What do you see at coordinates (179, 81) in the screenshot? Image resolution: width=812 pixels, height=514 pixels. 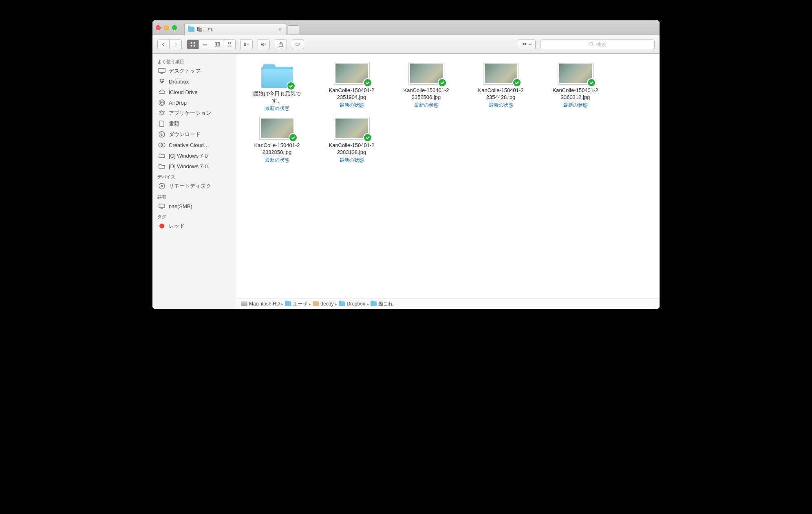 I see `sidebar-item-label: Dropbox` at bounding box center [179, 81].